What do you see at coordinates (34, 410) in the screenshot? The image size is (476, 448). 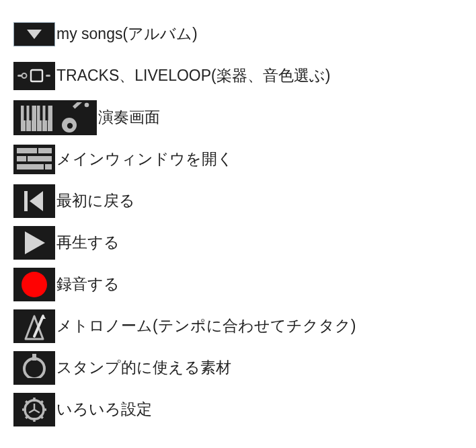 I see `gear-icon` at bounding box center [34, 410].